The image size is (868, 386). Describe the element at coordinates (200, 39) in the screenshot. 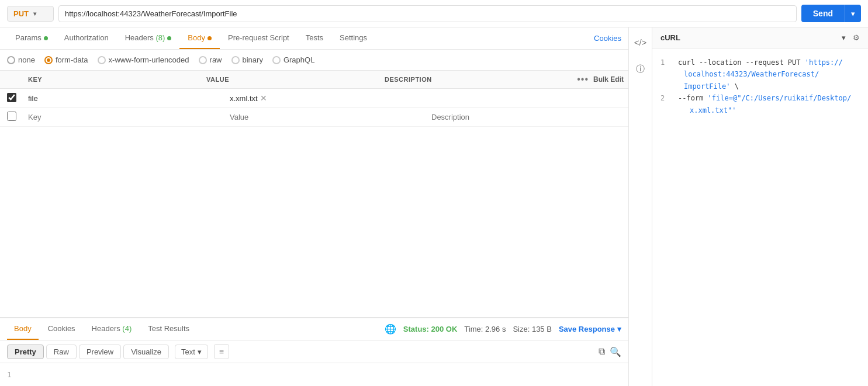

I see `tab-body: Body` at that location.